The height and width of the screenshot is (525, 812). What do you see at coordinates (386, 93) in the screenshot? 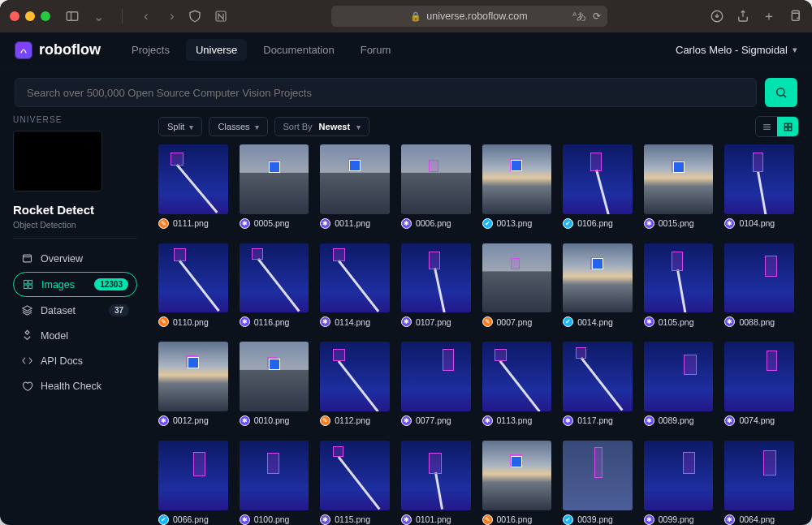
I see `search-box` at bounding box center [386, 93].